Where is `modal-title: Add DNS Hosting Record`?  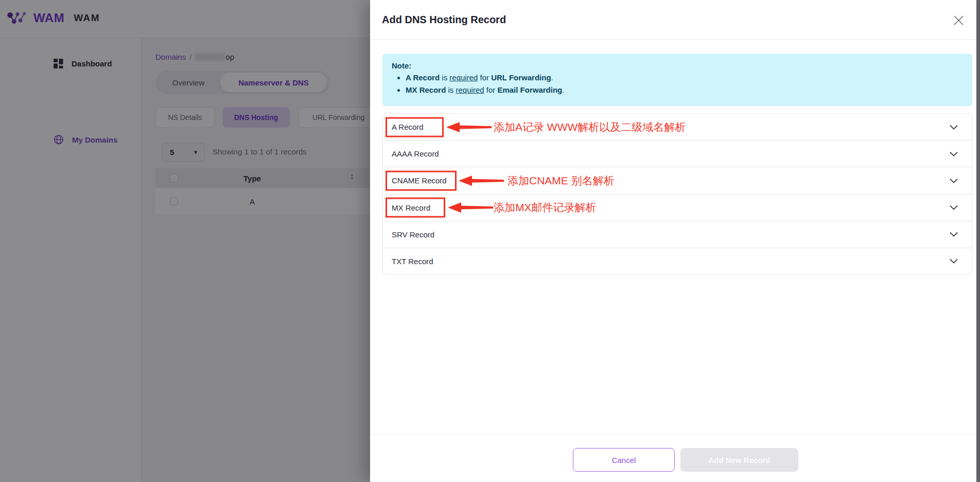 modal-title: Add DNS Hosting Record is located at coordinates (444, 20).